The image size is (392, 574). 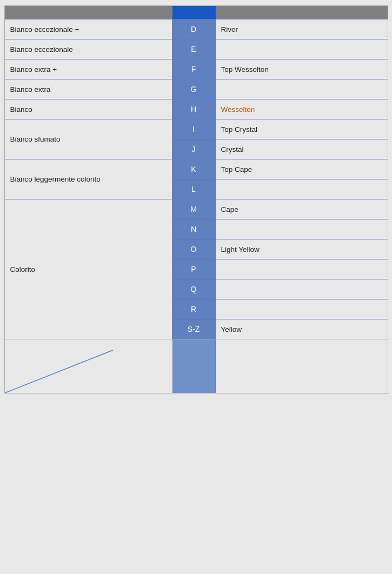 I want to click on old-term-cell-7-0: Cape, so click(x=302, y=210).